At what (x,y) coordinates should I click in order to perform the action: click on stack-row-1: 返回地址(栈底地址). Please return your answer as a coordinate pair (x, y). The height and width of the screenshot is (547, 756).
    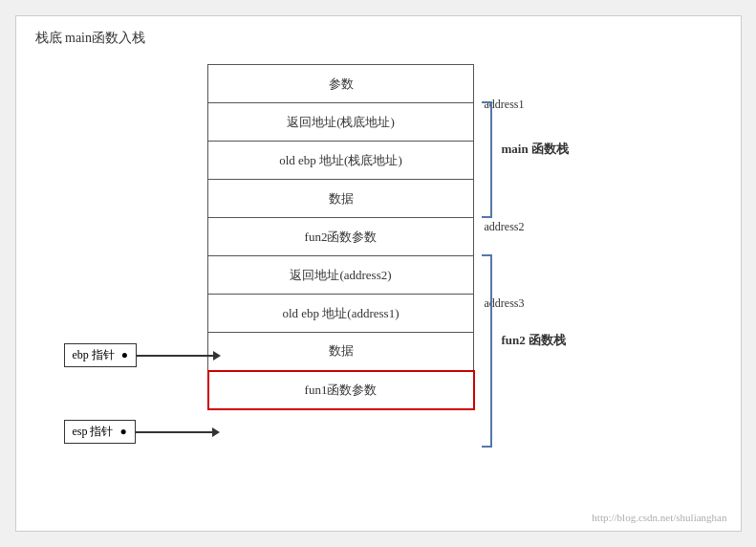
    Looking at the image, I should click on (341, 122).